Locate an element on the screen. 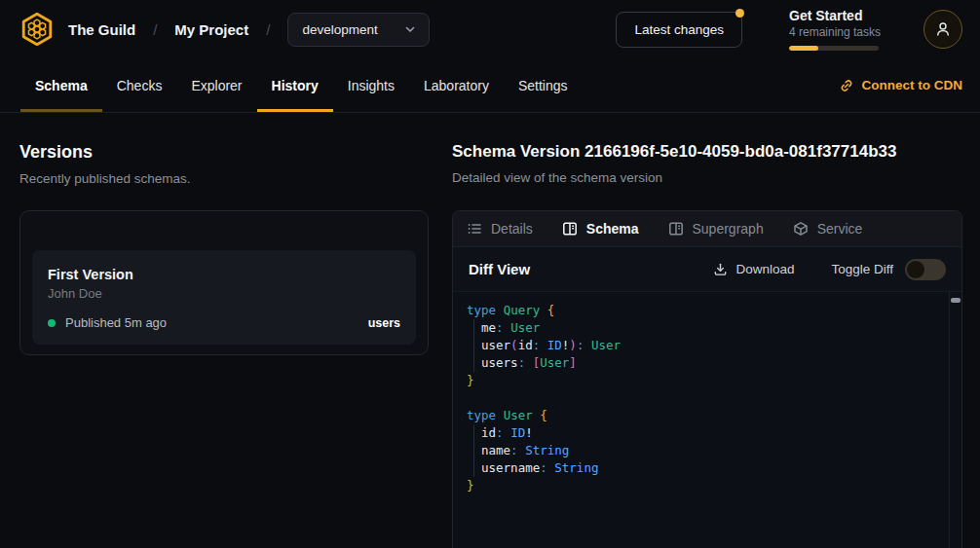  code-line: user(id: ID!): User is located at coordinates (702, 346).